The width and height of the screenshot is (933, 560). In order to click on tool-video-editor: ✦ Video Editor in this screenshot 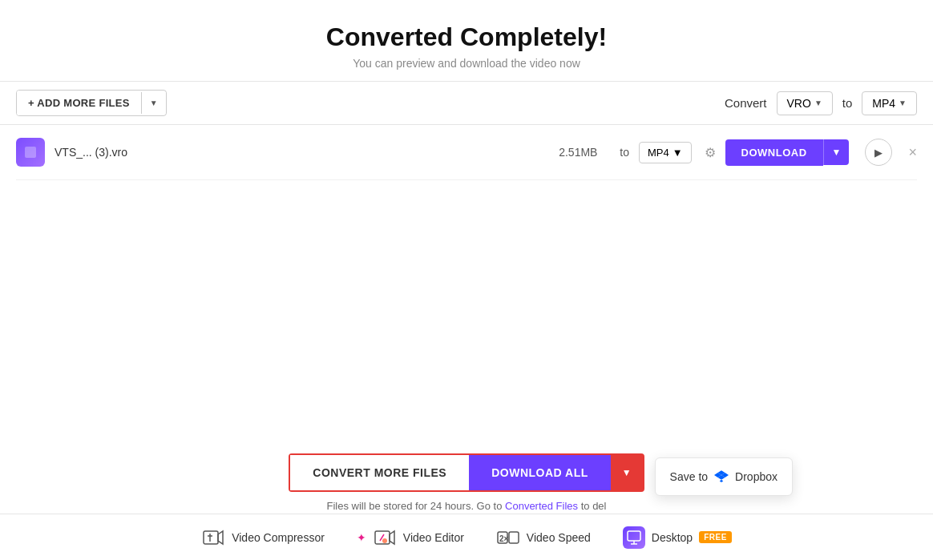, I will do `click(410, 538)`.